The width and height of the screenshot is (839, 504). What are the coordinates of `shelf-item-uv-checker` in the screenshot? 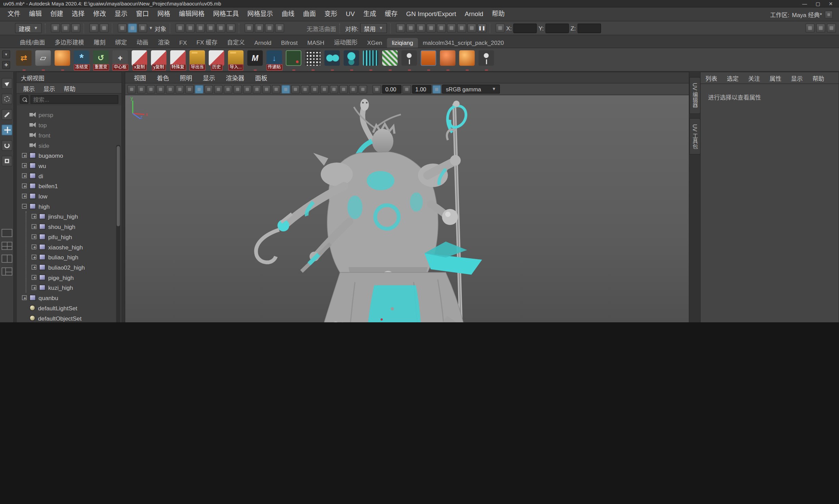 It's located at (313, 60).